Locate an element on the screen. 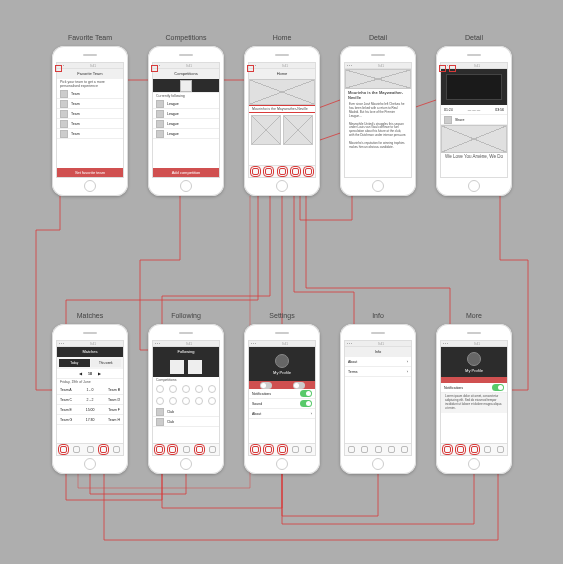 The image size is (563, 564). media-header is located at coordinates (474, 87).